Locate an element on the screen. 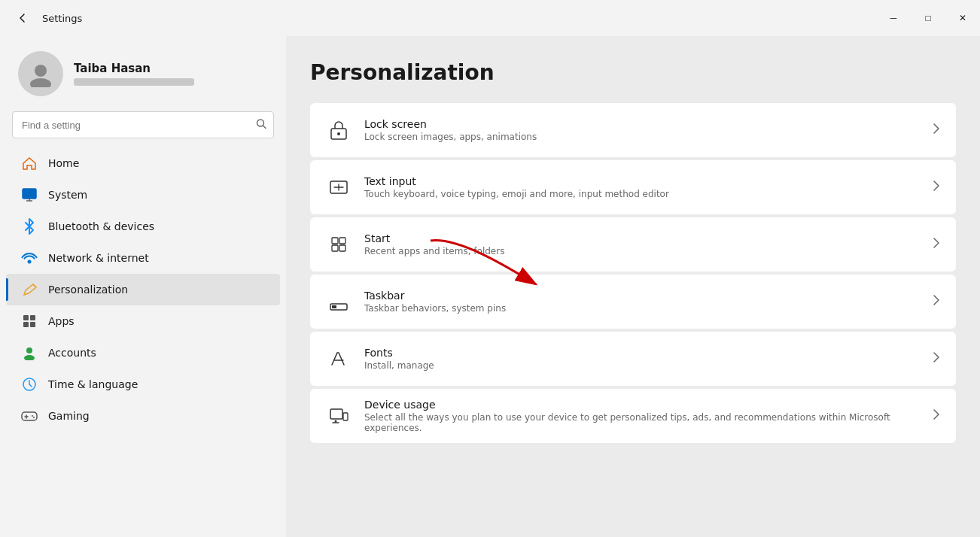 The width and height of the screenshot is (980, 537). taskbar-text: TaskbarTaskbar behaviors, system pins is located at coordinates (642, 302).